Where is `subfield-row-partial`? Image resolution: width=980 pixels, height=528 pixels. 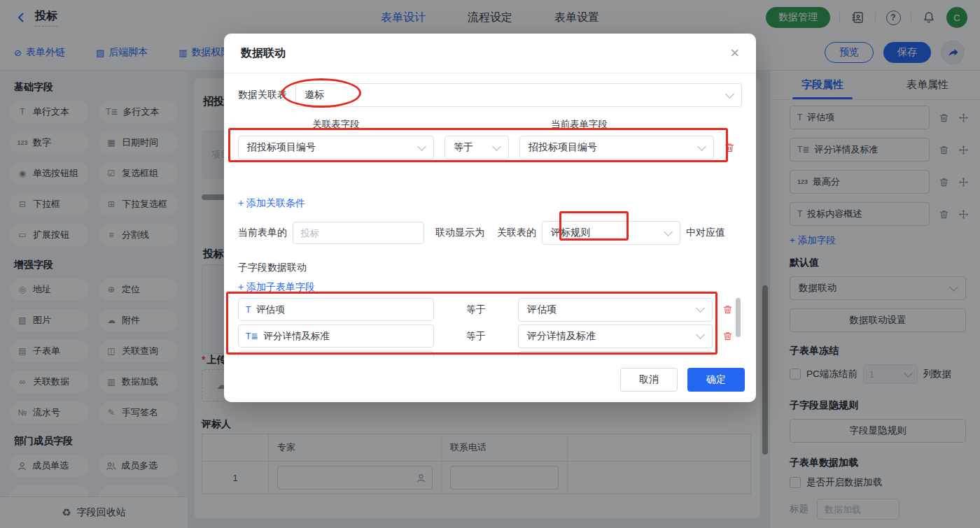 subfield-row-partial is located at coordinates (490, 354).